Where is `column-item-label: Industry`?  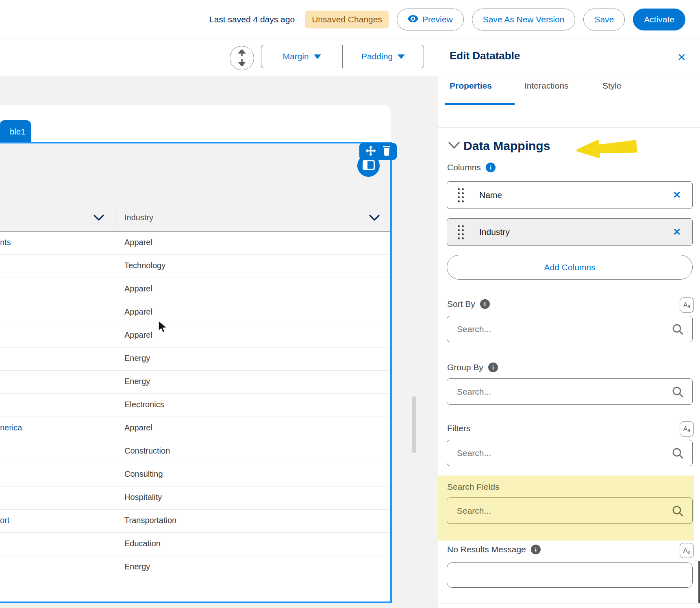 column-item-label: Industry is located at coordinates (494, 232).